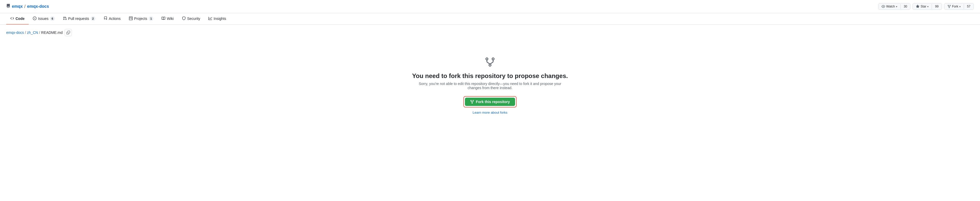 The image size is (980, 201). What do you see at coordinates (35, 19) in the screenshot?
I see `issues-icon` at bounding box center [35, 19].